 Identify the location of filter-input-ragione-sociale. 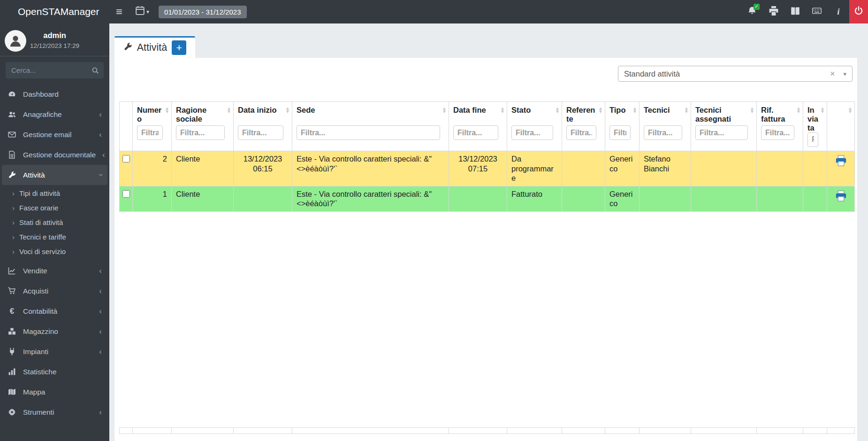
(200, 132).